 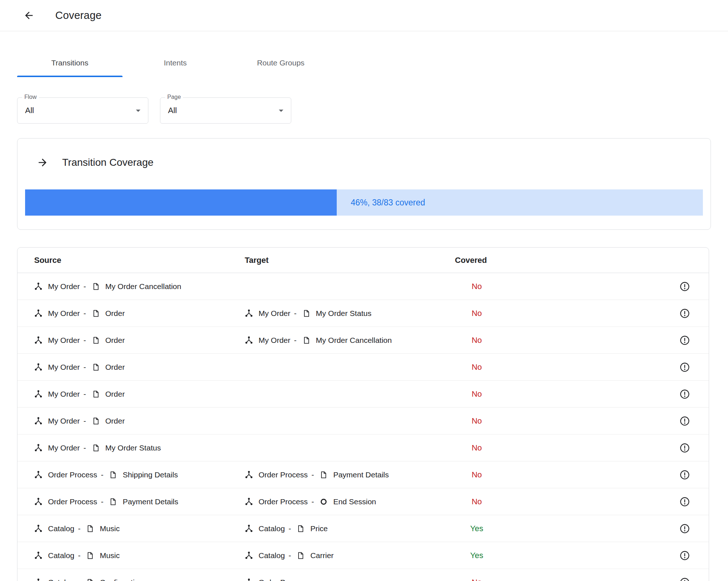 What do you see at coordinates (281, 63) in the screenshot?
I see `tab-route-groups-label: Route Groups` at bounding box center [281, 63].